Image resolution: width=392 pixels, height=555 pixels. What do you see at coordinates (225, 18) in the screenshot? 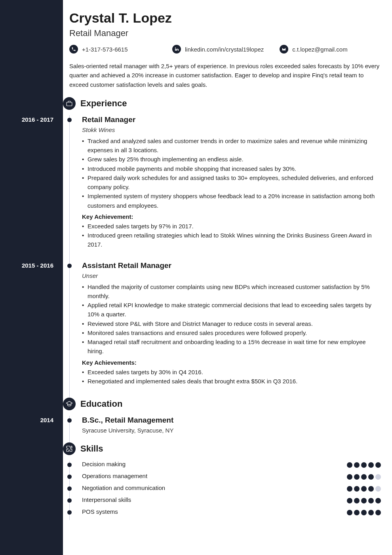
I see `person-name: Crystal T. Lopez` at bounding box center [225, 18].